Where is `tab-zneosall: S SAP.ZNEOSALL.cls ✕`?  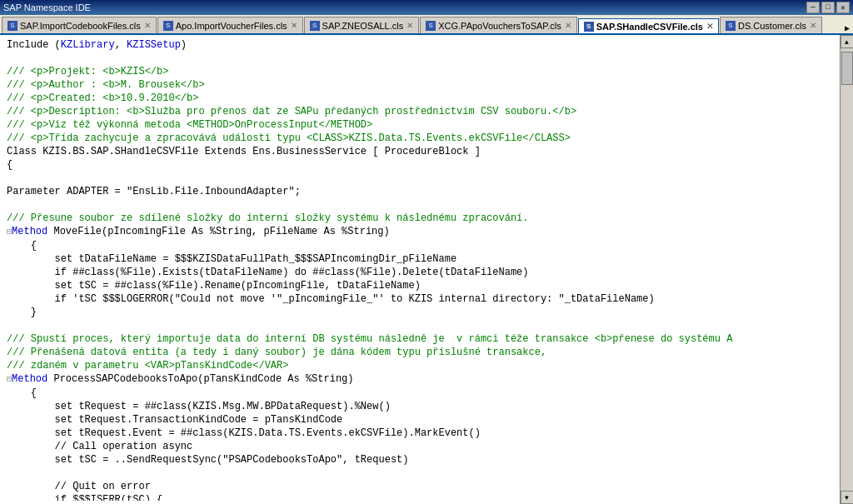 tab-zneosall: S SAP.ZNEOSALL.cls ✕ is located at coordinates (362, 25).